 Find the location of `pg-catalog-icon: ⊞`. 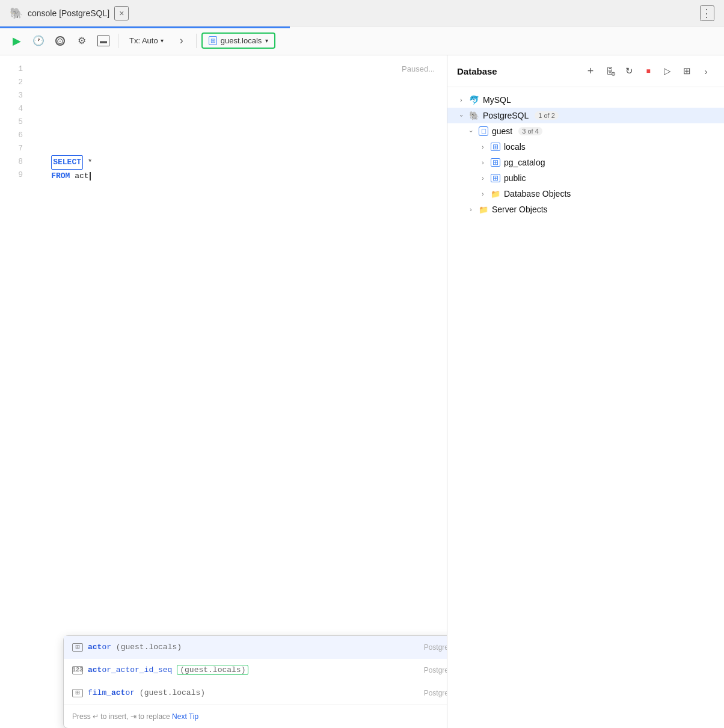

pg-catalog-icon: ⊞ is located at coordinates (495, 162).